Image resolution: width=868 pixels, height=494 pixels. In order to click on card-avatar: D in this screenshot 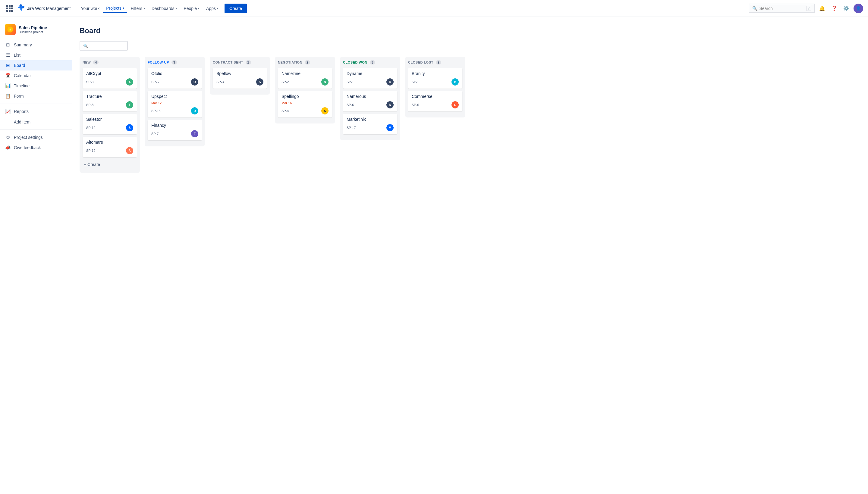, I will do `click(390, 82)`.